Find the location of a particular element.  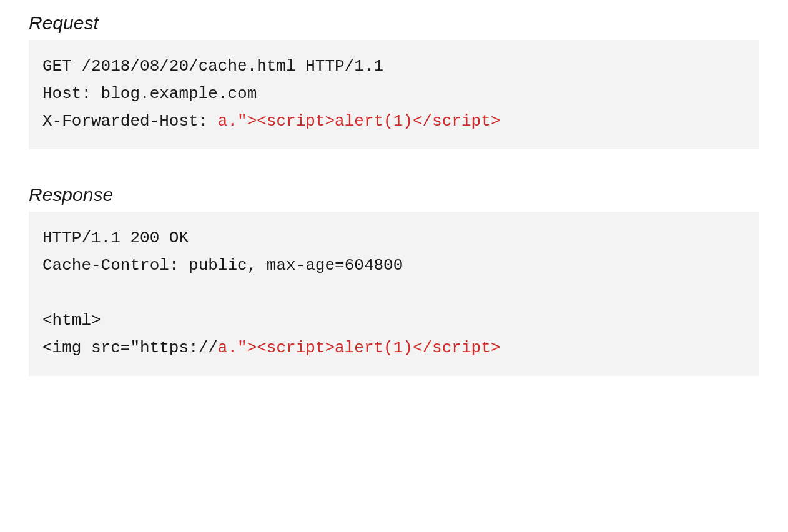

request-line-2: Host: blog.example.com is located at coordinates (150, 94).